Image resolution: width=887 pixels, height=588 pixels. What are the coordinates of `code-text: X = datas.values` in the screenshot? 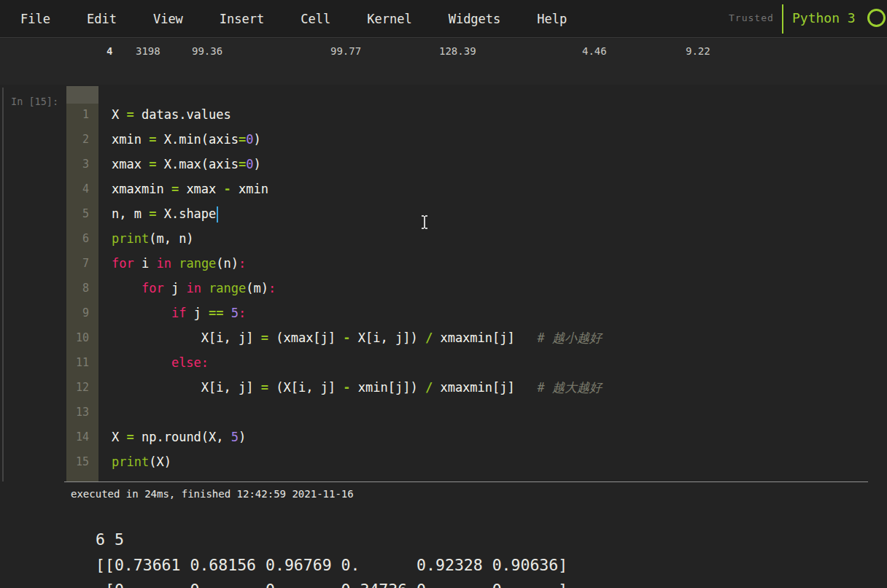 It's located at (165, 115).